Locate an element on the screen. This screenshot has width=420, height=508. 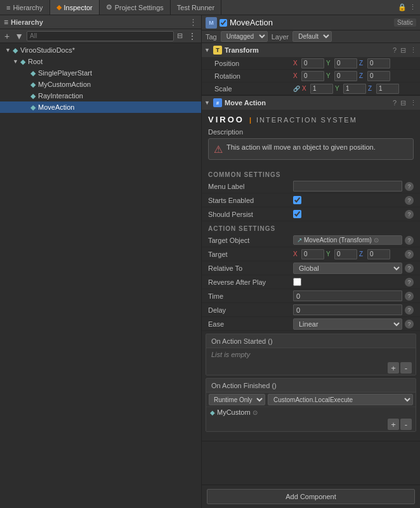
position-y-input is located at coordinates (346, 63).